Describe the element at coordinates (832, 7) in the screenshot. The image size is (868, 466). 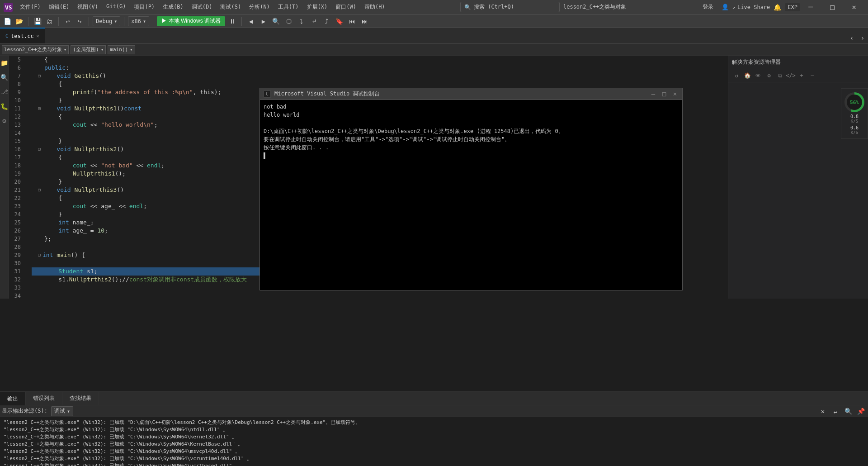
I see `maximize-button: □` at that location.